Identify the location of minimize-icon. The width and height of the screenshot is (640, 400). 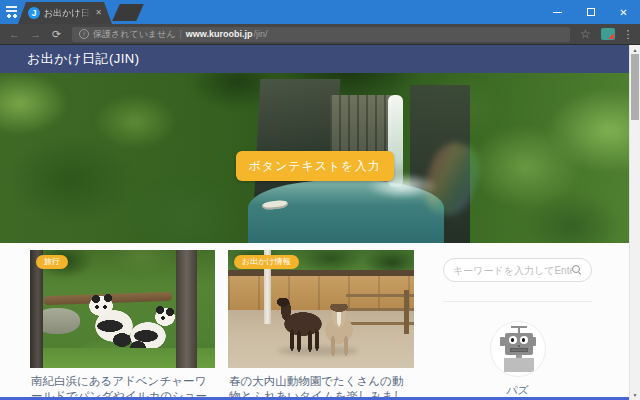
(558, 12).